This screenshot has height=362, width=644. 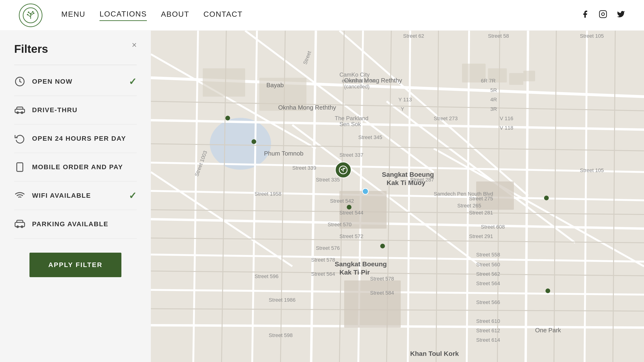 What do you see at coordinates (20, 224) in the screenshot?
I see `parking-icon` at bounding box center [20, 224].